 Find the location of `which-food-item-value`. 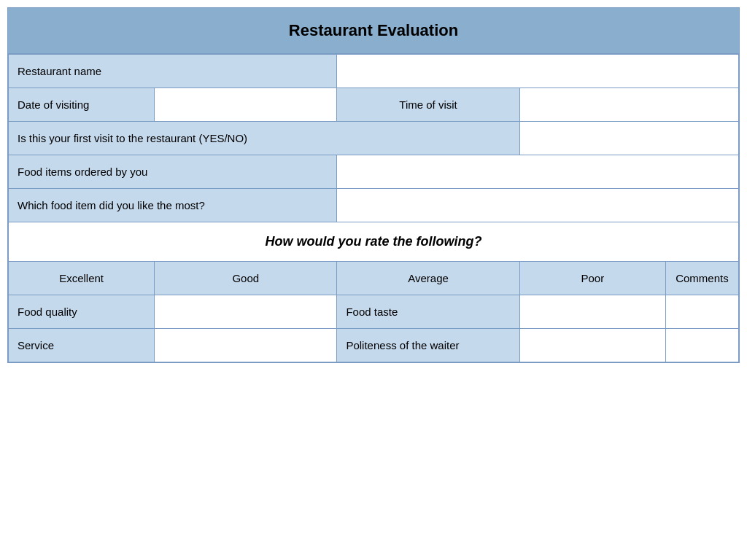

which-food-item-value is located at coordinates (538, 206).